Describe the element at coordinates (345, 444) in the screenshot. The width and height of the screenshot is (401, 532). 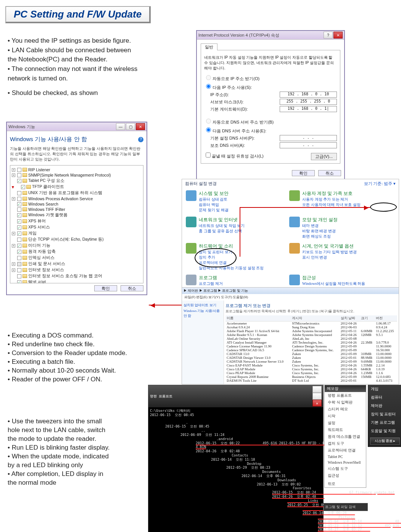
I see `menu-item: 캡처 도구` at that location.